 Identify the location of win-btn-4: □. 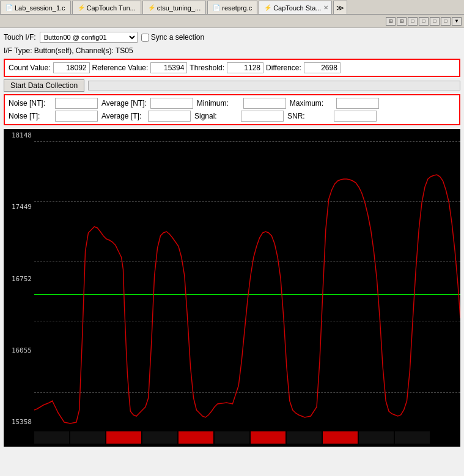
(424, 21).